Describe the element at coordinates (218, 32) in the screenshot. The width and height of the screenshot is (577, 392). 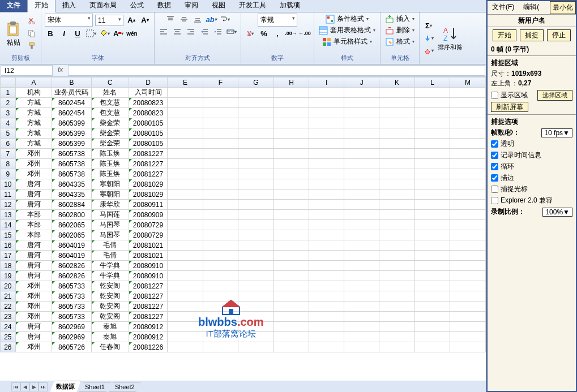
I see `indent-inc-button` at that location.